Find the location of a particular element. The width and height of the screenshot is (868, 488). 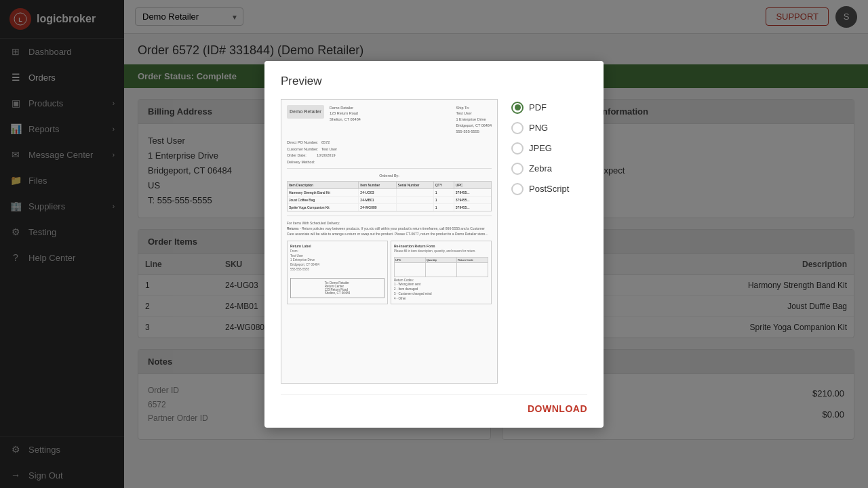

doc-labels: Return Label From: Test User1 Enterprise… is located at coordinates (389, 272).